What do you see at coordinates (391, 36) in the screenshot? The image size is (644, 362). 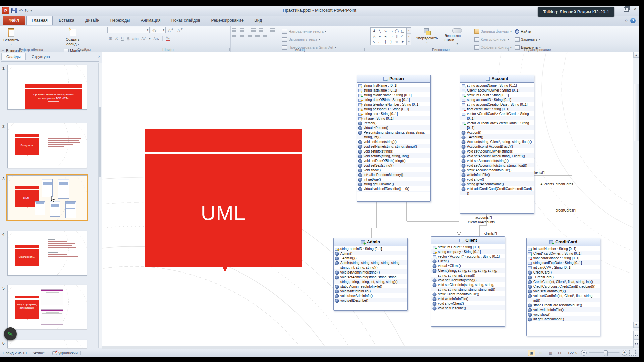 I see `shape-icon: ⇨` at bounding box center [391, 36].